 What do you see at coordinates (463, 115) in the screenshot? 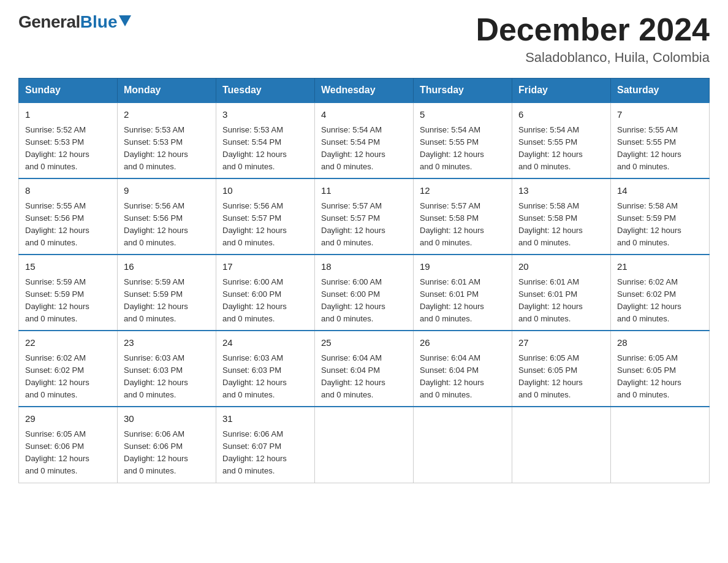
I see `day-number: 5` at bounding box center [463, 115].